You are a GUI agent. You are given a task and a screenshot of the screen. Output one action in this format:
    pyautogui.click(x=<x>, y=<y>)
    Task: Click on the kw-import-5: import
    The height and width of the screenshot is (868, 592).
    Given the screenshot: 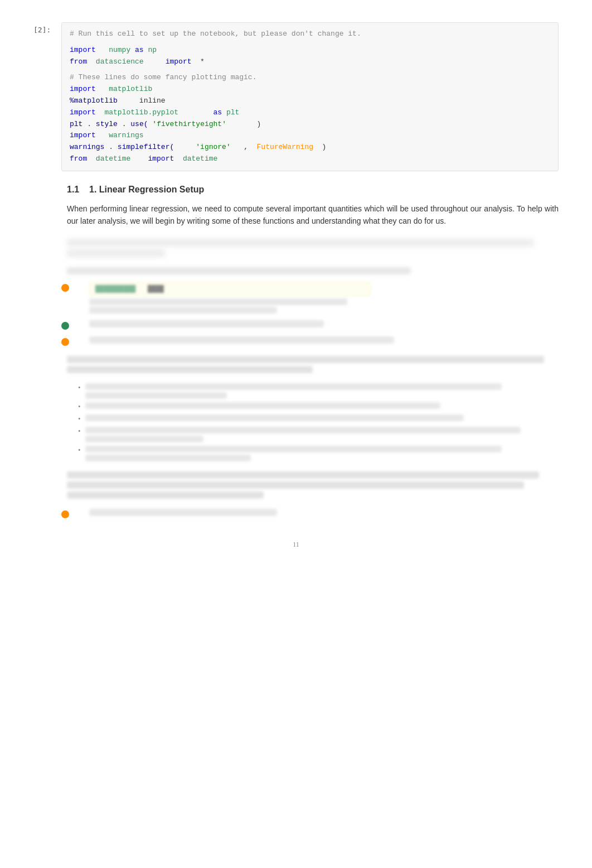 What is the action you would take?
    pyautogui.click(x=83, y=136)
    